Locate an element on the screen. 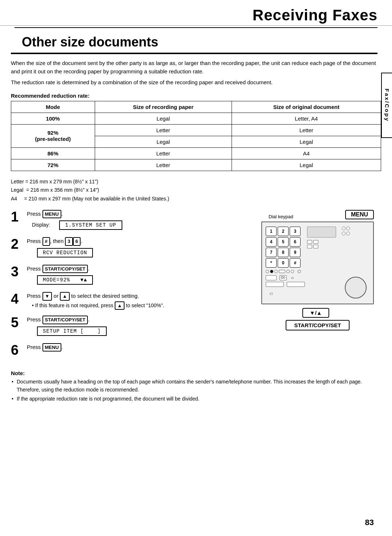  step-2-content: Press #, then 36. RCV REDUCTION is located at coordinates (137, 248).